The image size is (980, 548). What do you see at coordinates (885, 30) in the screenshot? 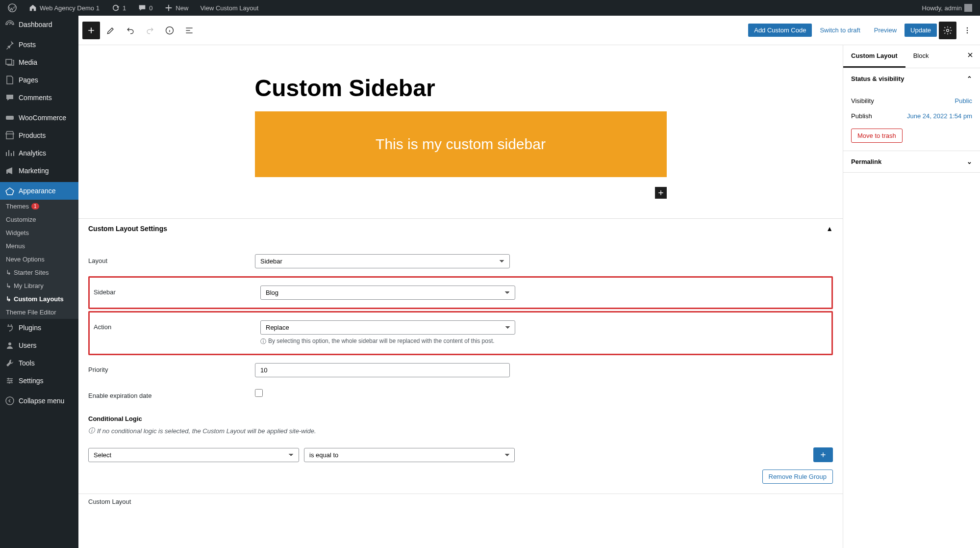
I see `preview-button: Preview` at bounding box center [885, 30].